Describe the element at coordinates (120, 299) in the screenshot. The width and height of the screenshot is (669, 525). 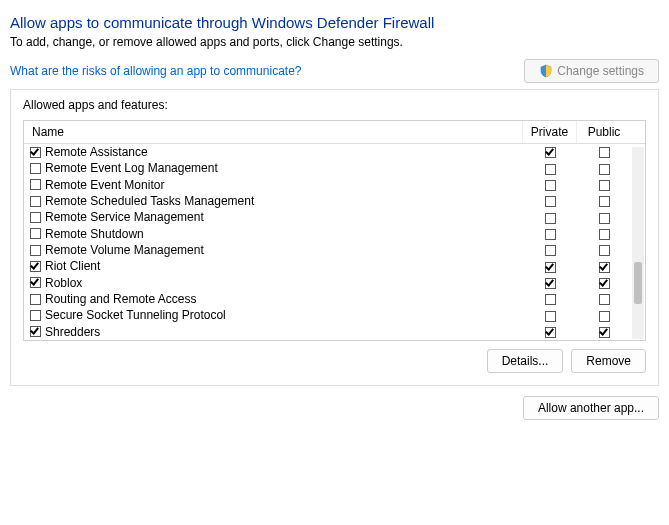
I see `app-name-label: Routing and Remote Access` at that location.